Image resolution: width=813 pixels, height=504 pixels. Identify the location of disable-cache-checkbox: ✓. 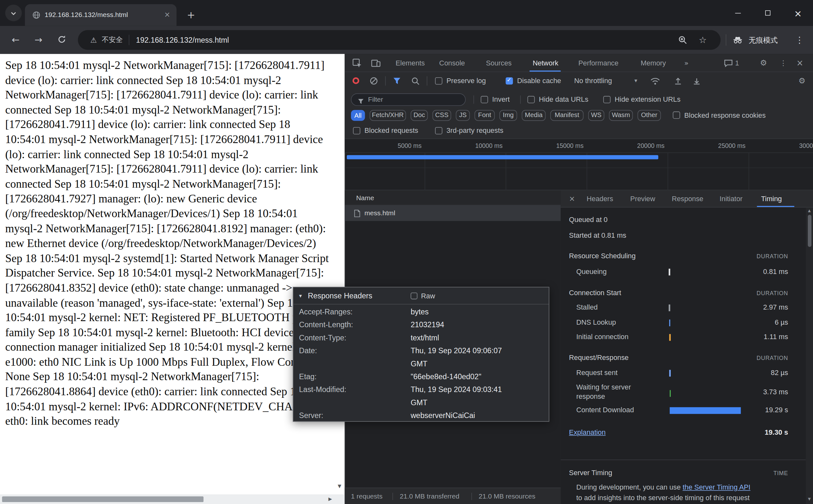
(509, 81).